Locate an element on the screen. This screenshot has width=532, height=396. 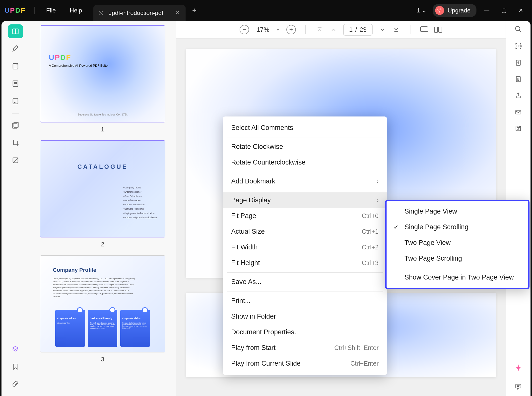
thumbnail-3: Company Profile UPDF, developed by Super… is located at coordinates (103, 309).